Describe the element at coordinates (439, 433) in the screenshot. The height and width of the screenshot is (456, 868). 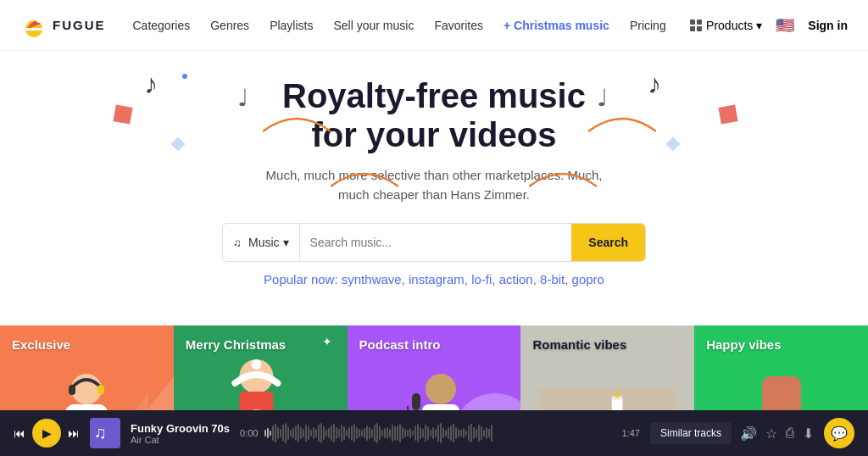
I see `waveform` at that location.